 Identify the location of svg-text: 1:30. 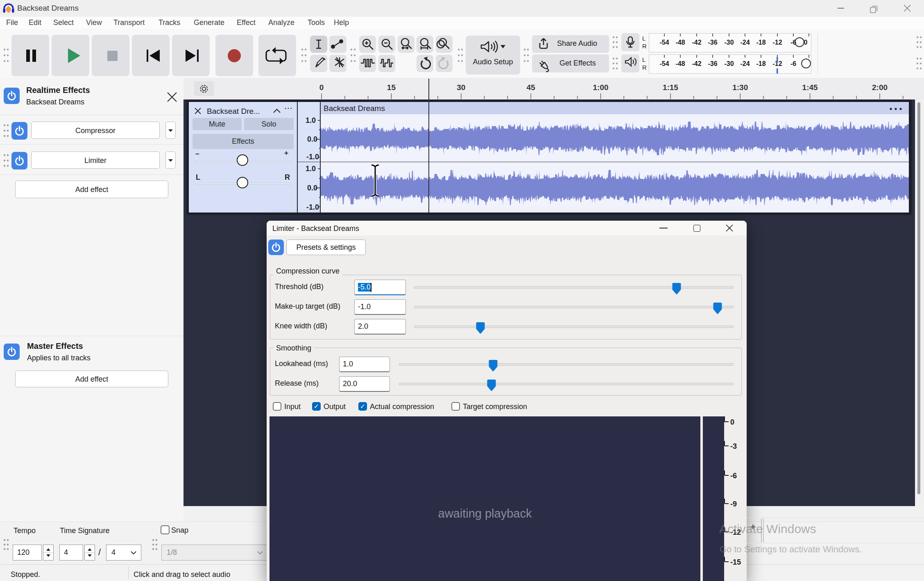
(740, 88).